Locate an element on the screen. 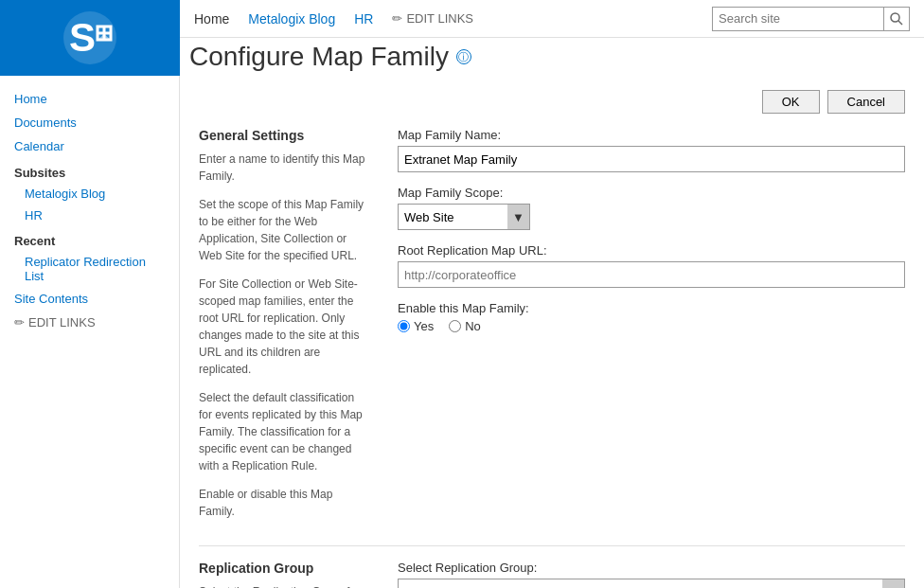 The width and height of the screenshot is (924, 588). enable-yes-radio is located at coordinates (403, 326).